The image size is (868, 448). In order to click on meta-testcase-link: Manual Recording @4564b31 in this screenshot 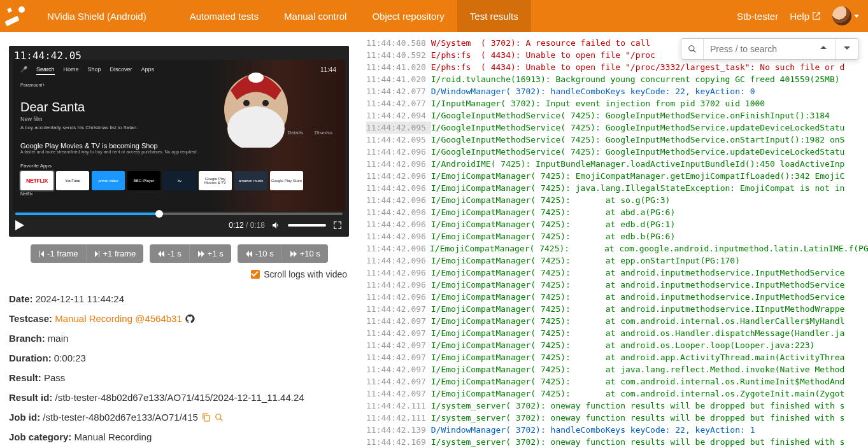, I will do `click(118, 318)`.